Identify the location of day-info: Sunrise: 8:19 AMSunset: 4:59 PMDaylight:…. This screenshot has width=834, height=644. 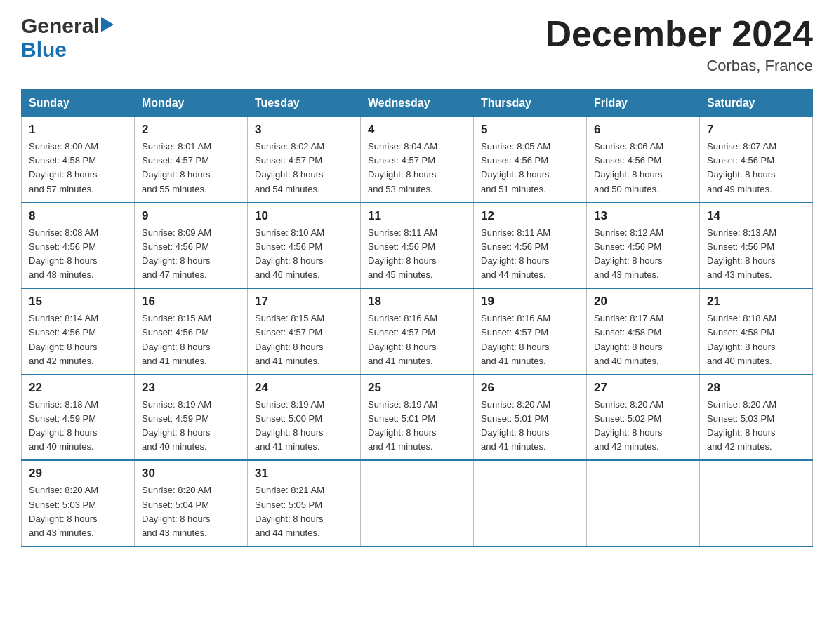
(191, 427).